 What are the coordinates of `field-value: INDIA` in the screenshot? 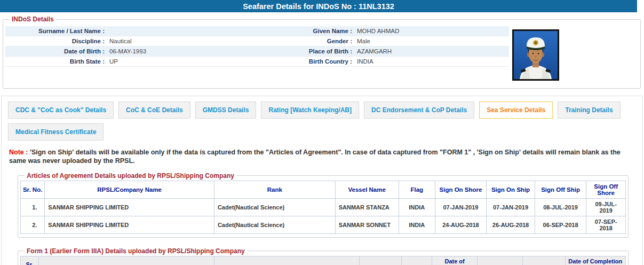 It's located at (432, 61).